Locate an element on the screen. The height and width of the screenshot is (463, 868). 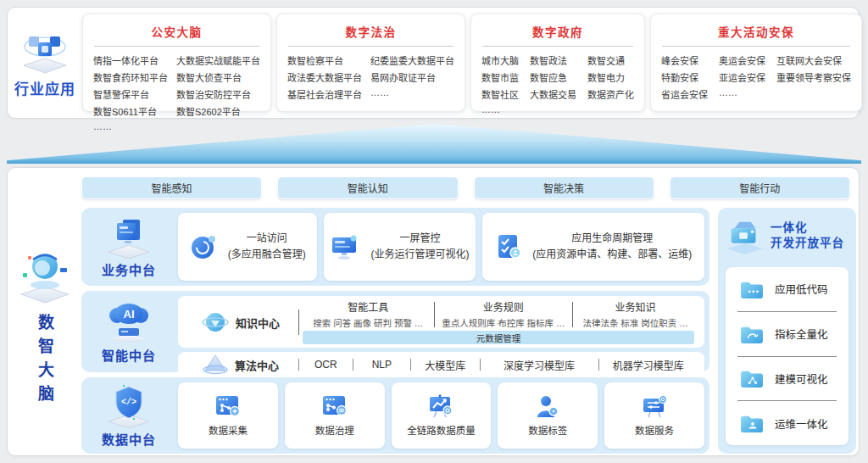
digital-brain-head-icon is located at coordinates (45, 276).